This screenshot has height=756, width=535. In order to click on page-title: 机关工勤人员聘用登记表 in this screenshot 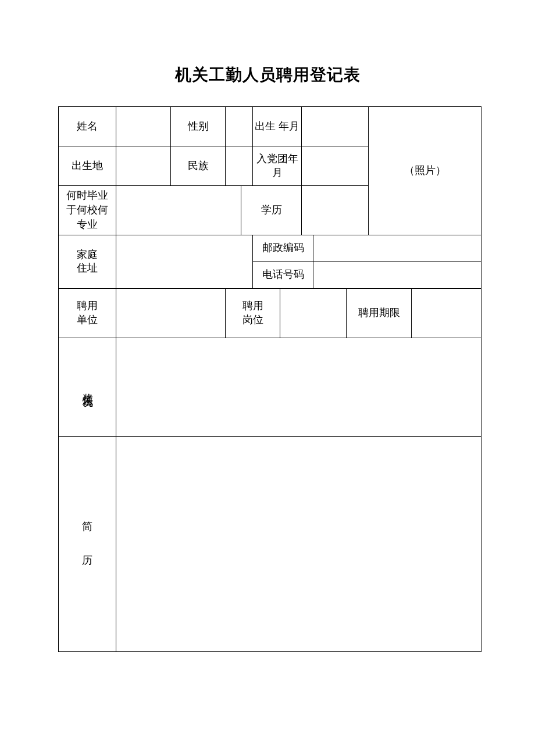, I will do `click(268, 75)`.